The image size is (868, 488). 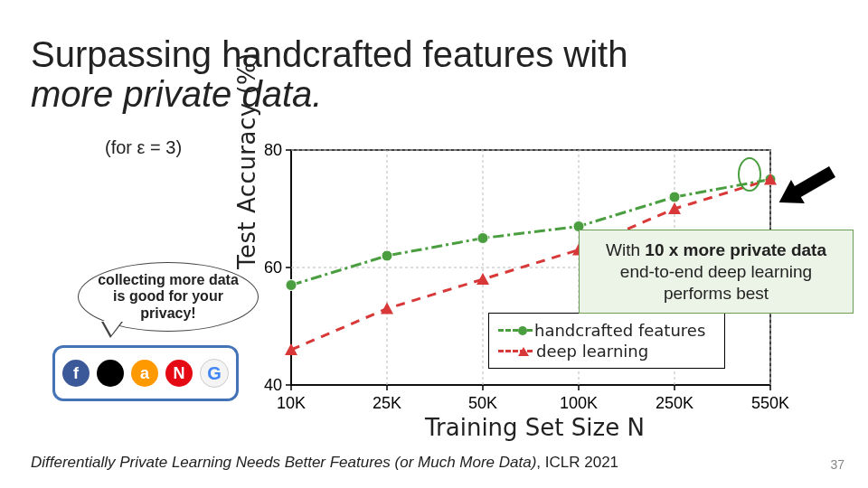 I want to click on convergence-mark-icon, so click(x=750, y=174).